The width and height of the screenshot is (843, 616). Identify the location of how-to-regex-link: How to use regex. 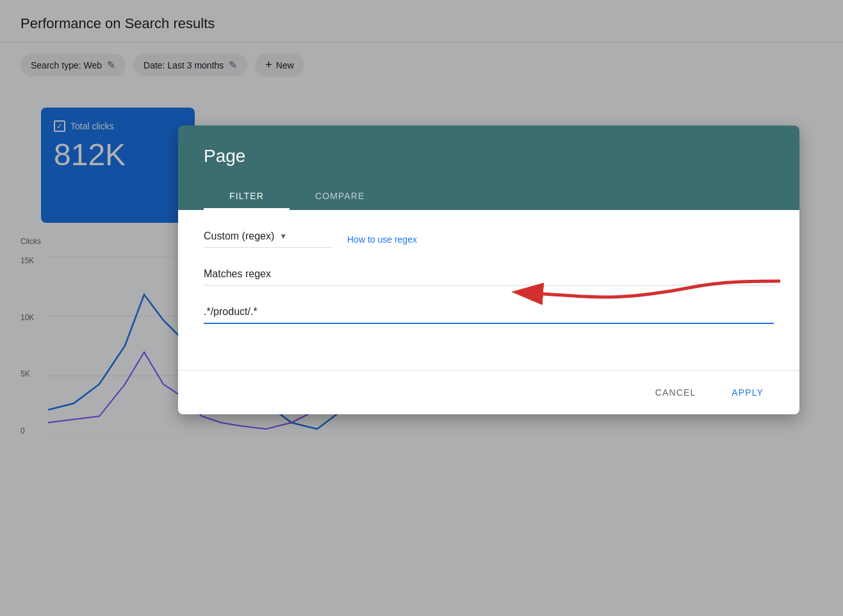
(382, 239).